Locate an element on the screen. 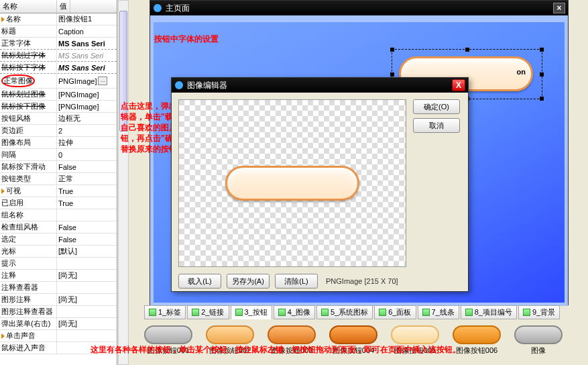 The image size is (588, 365). property-row: 已启用True is located at coordinates (58, 203).